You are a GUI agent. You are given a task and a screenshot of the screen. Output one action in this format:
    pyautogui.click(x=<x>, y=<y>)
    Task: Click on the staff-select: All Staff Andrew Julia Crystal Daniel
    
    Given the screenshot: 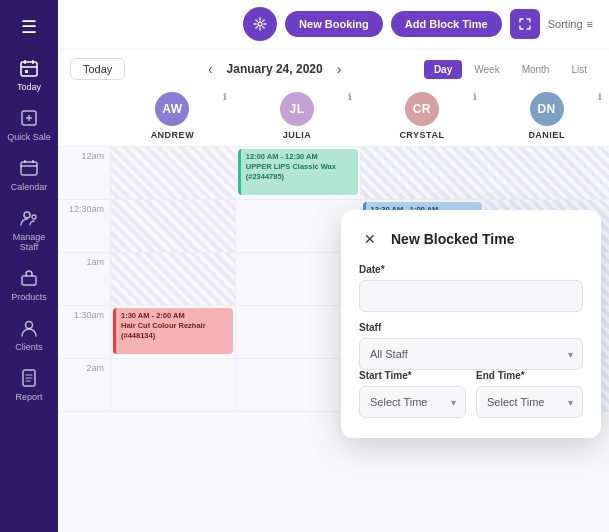 What is the action you would take?
    pyautogui.click(x=471, y=354)
    